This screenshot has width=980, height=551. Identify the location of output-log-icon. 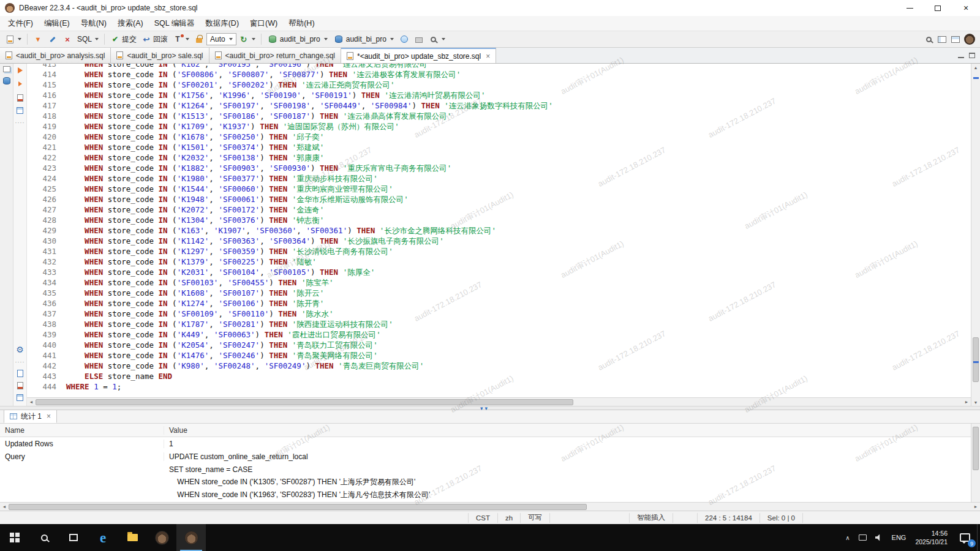
(20, 373).